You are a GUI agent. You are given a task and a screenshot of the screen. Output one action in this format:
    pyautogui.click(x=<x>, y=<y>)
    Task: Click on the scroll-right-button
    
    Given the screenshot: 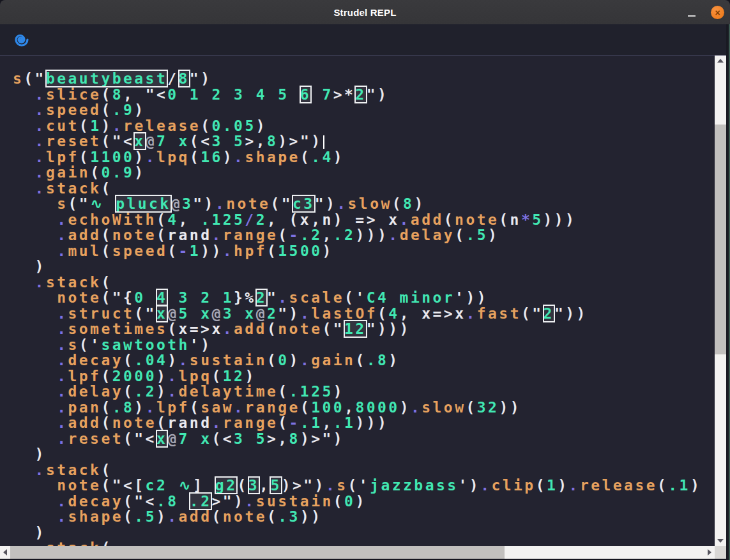 What is the action you would take?
    pyautogui.click(x=710, y=552)
    